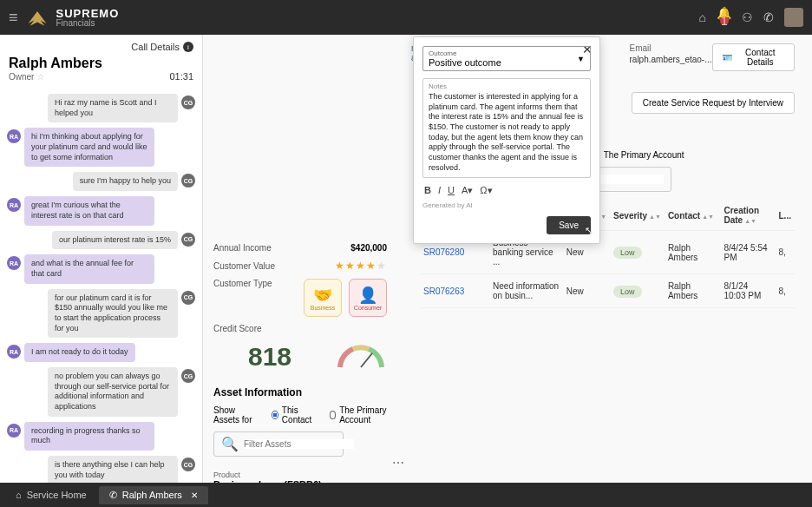  Describe the element at coordinates (154, 495) in the screenshot. I see `tab-ralph-ambers: ✆ Ralph Ambers ✕` at that location.